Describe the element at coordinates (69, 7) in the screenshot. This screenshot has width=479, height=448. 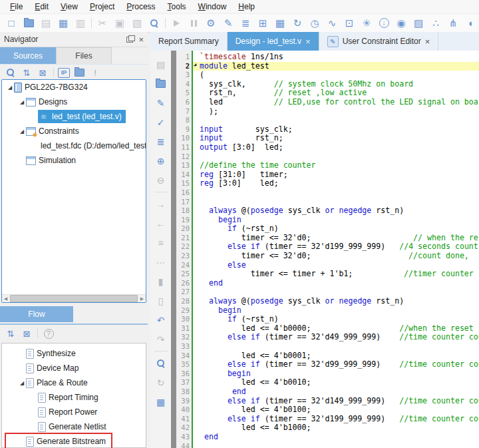
I see `menu-view: View` at that location.